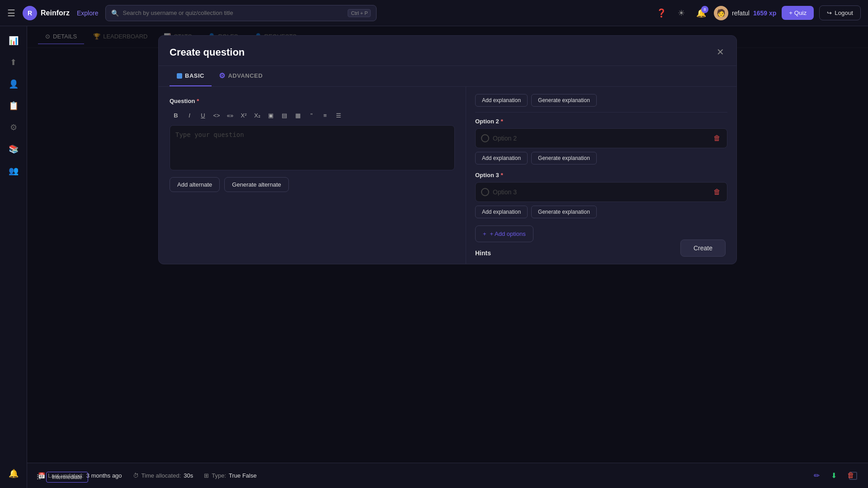  Describe the element at coordinates (601, 138) in the screenshot. I see `option2-input-row: 🗑` at that location.